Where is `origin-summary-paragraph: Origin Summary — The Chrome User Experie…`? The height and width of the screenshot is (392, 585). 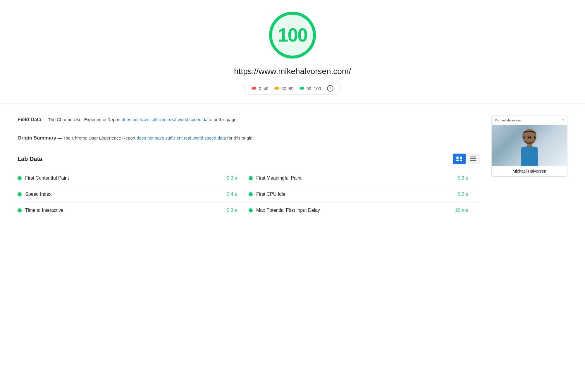
origin-summary-paragraph: Origin Summary — The Chrome User Experie… is located at coordinates (249, 138).